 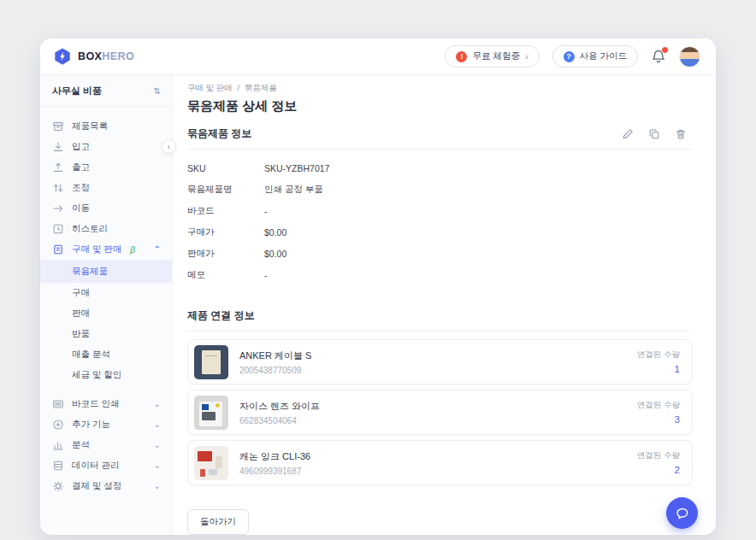 I want to click on sidebar-item-sales: 판매, so click(x=106, y=314).